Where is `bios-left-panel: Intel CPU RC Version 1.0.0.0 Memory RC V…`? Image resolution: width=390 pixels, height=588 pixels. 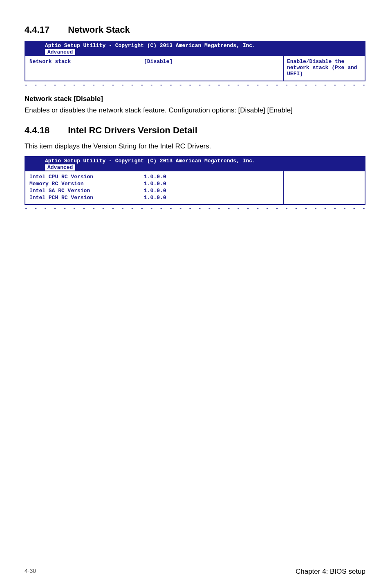
bios-left-panel: Intel CPU RC Version 1.0.0.0 Memory RC V… is located at coordinates (154, 188).